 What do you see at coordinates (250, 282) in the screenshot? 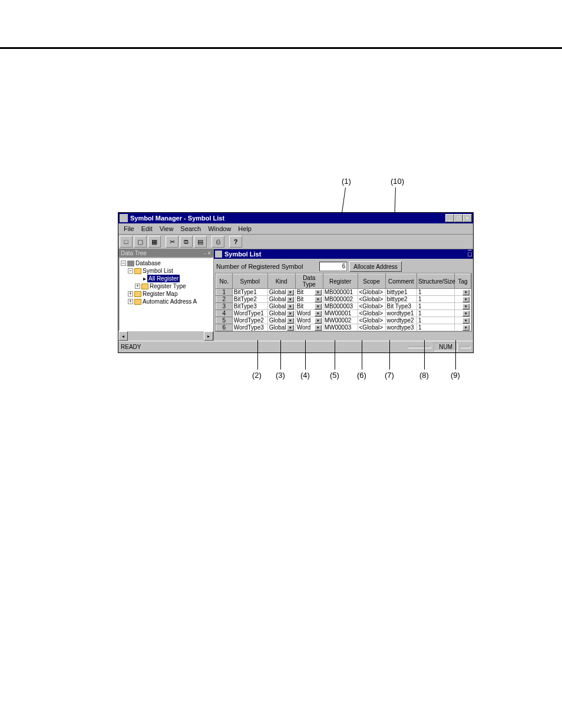
I see `col-symbol: Symbol` at bounding box center [250, 282].